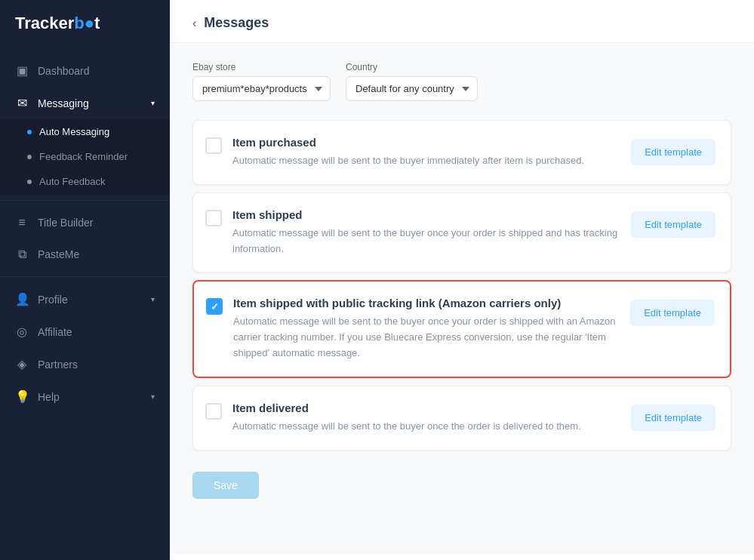 The image size is (754, 560). What do you see at coordinates (426, 214) in the screenshot?
I see `card-title-shipped: Item shipped` at bounding box center [426, 214].